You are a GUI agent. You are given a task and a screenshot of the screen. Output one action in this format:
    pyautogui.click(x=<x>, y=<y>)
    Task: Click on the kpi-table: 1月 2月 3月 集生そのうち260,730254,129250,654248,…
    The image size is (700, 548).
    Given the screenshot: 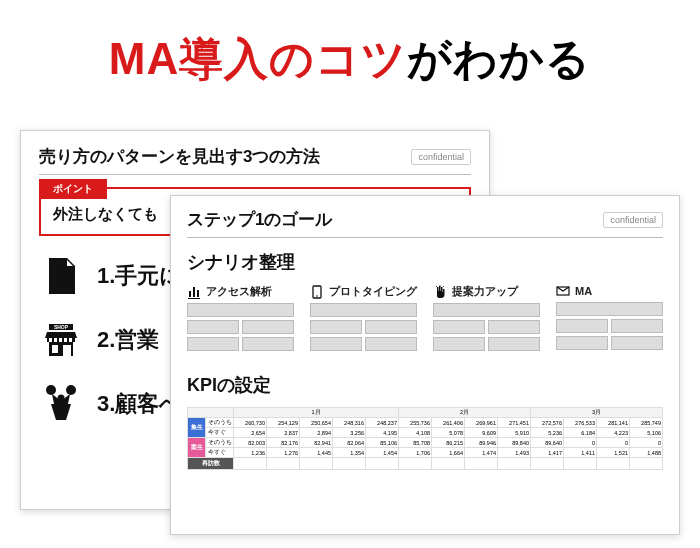 What is the action you would take?
    pyautogui.click(x=425, y=438)
    